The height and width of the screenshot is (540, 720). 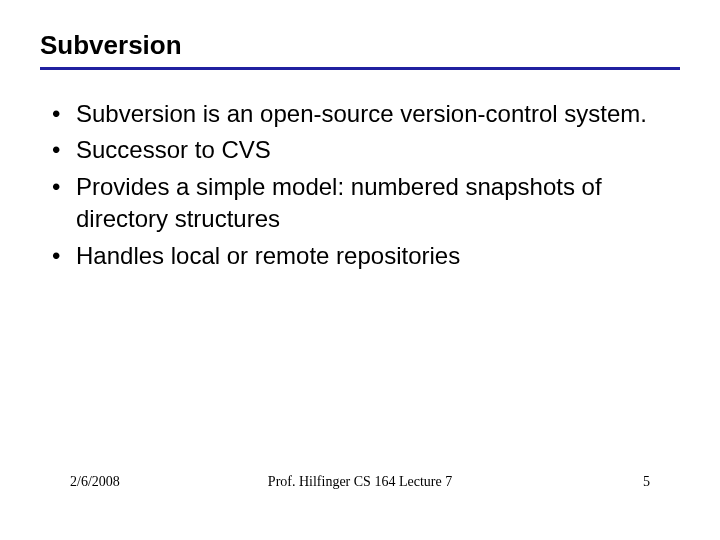 What do you see at coordinates (366, 150) in the screenshot?
I see `list-item: Successor to CVS` at bounding box center [366, 150].